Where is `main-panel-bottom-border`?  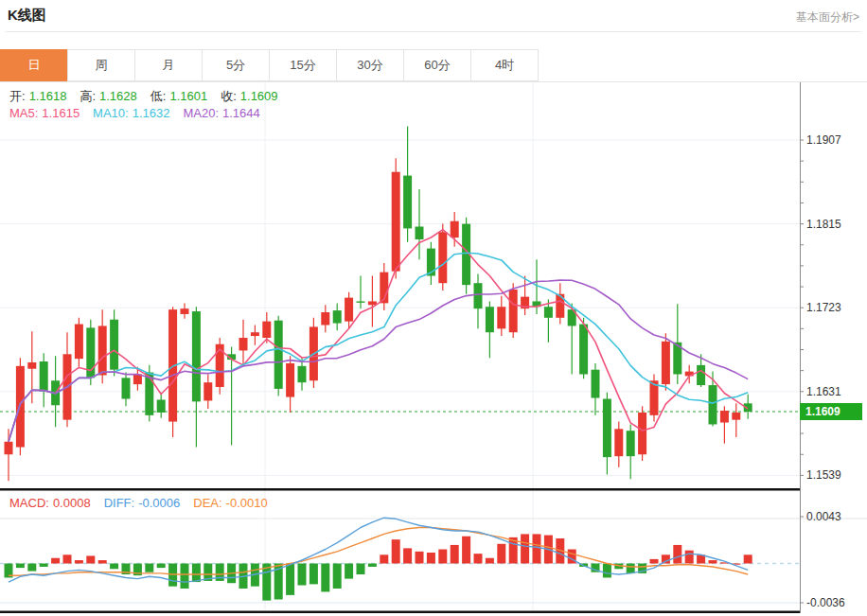 main-panel-bottom-border is located at coordinates (399, 490).